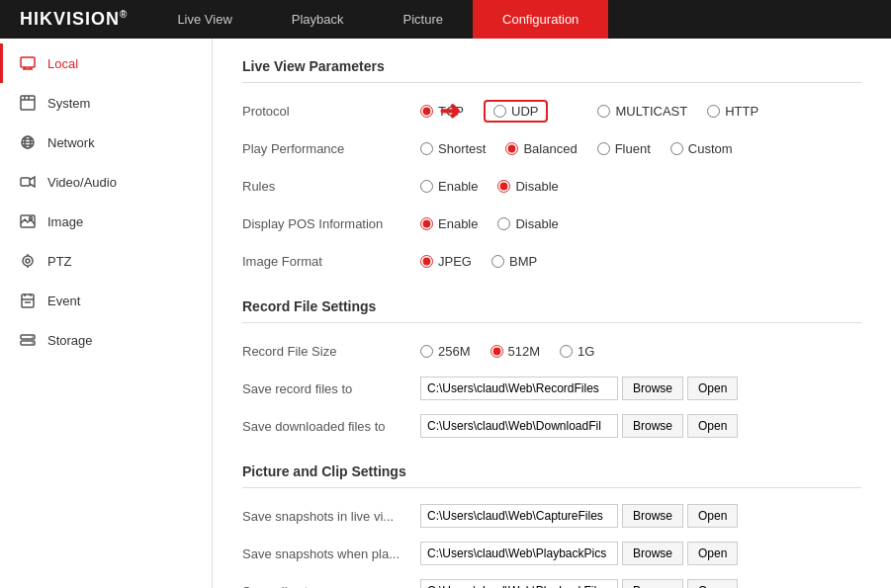 Image resolution: width=891 pixels, height=588 pixels. What do you see at coordinates (69, 103) in the screenshot?
I see `sidebar-system-label: System` at bounding box center [69, 103].